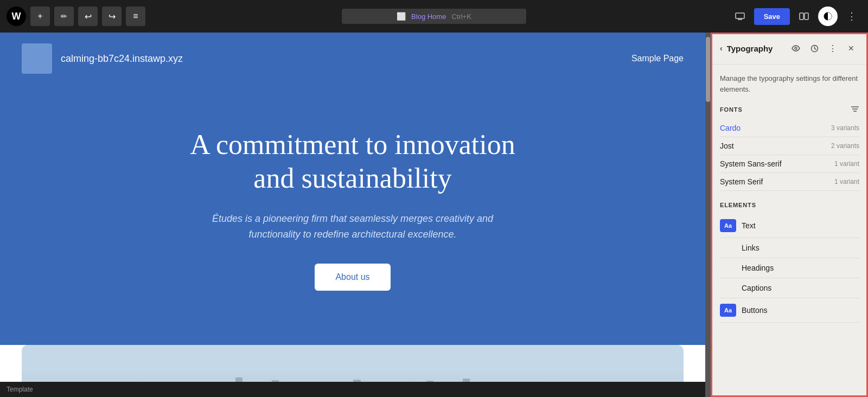 This screenshot has height=397, width=868. I want to click on site-logo-area: calming-bb7c24.instawp.xyz, so click(102, 59).